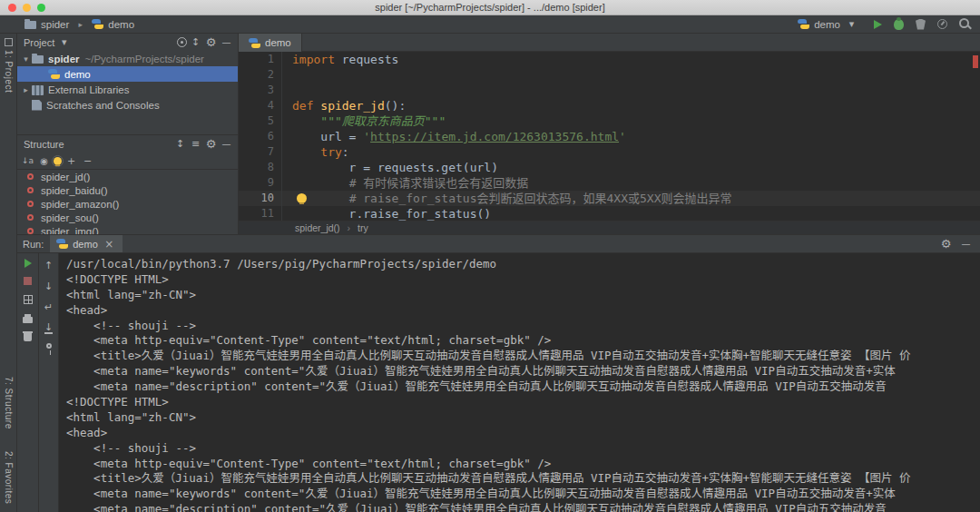 This screenshot has width=980, height=512. What do you see at coordinates (127, 176) in the screenshot?
I see `structure-item-spider-jd: spider_jd()` at bounding box center [127, 176].